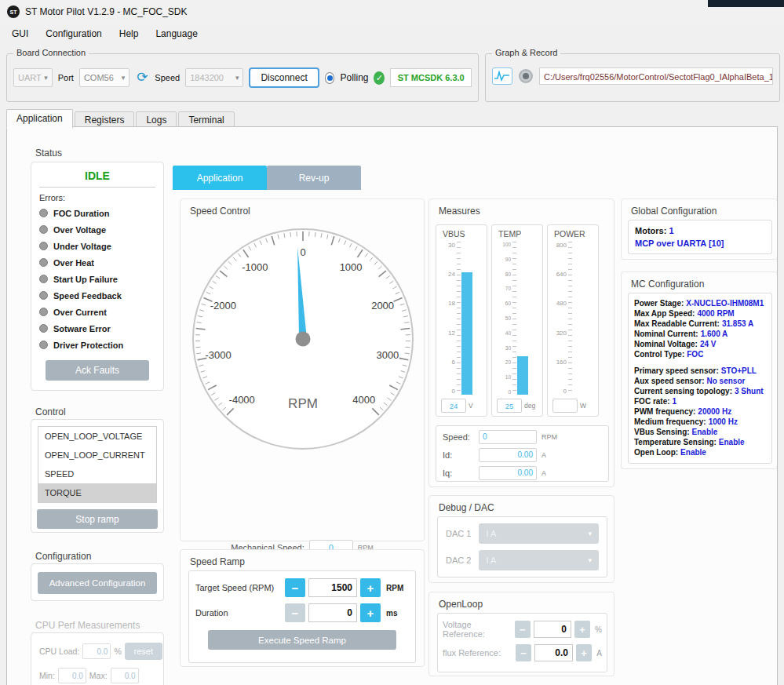 The height and width of the screenshot is (685, 784). What do you see at coordinates (333, 613) in the screenshot?
I see `duration-input: 0` at bounding box center [333, 613].